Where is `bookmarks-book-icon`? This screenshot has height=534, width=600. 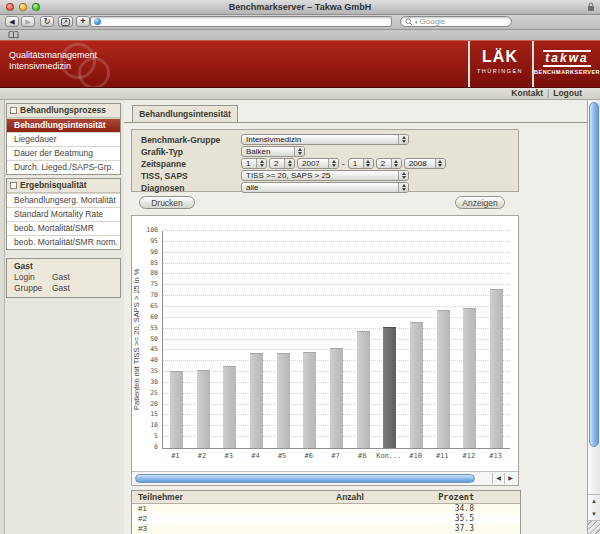
bookmarks-book-icon is located at coordinates (14, 35).